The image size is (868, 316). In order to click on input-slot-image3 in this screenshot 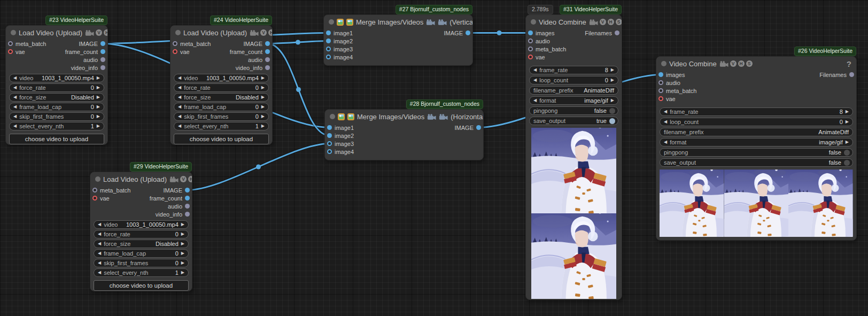, I will do `click(329, 143)`.